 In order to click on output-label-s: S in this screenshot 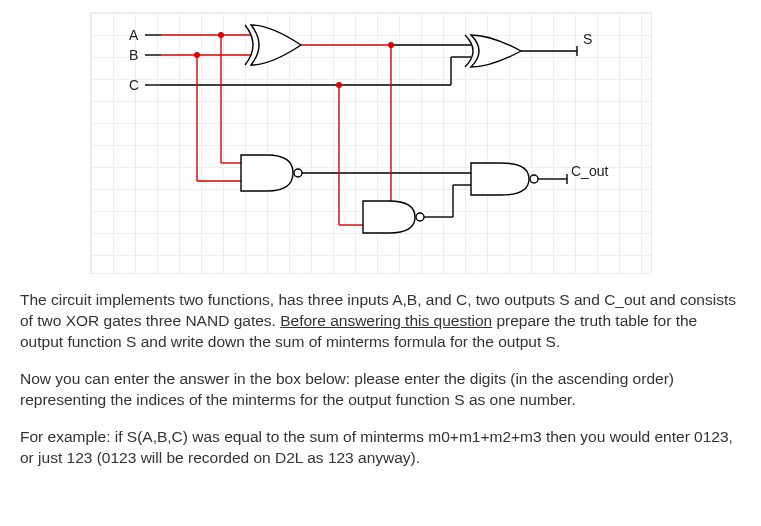, I will do `click(588, 39)`.